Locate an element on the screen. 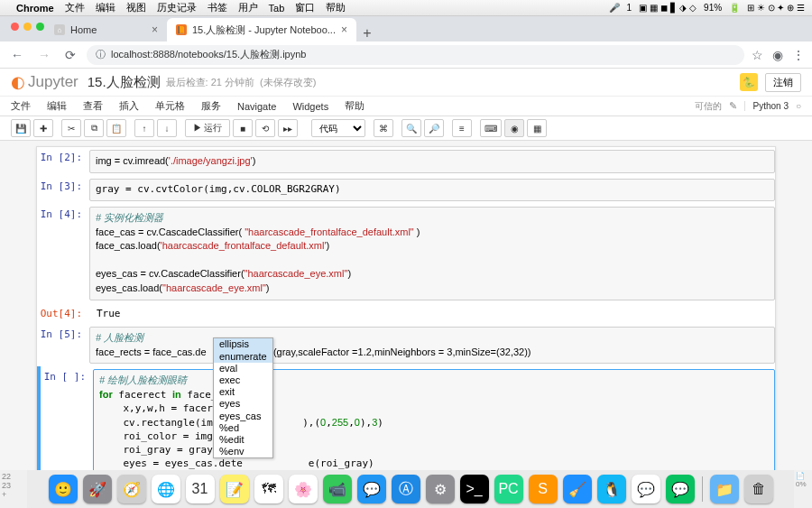 This screenshot has height=508, width=812. dock-facetime-icon: 📹 is located at coordinates (337, 489).